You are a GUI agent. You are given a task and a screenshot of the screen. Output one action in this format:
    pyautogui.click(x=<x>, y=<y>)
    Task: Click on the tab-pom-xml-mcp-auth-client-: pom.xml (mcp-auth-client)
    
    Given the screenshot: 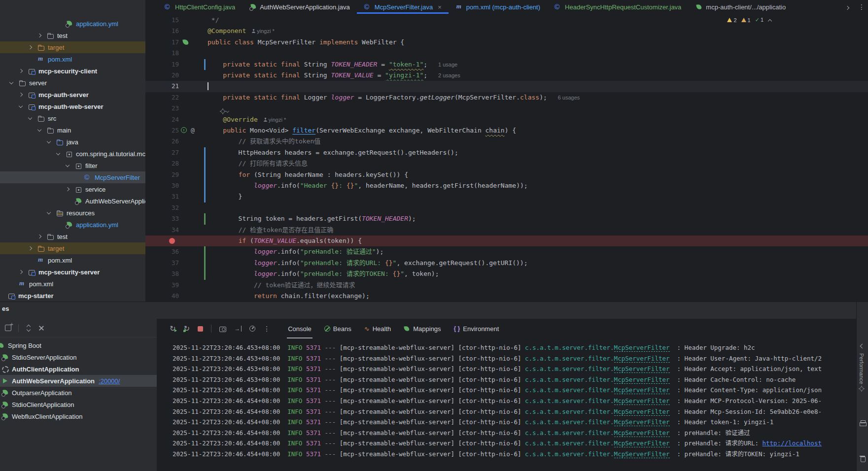 What is the action you would take?
    pyautogui.click(x=498, y=7)
    